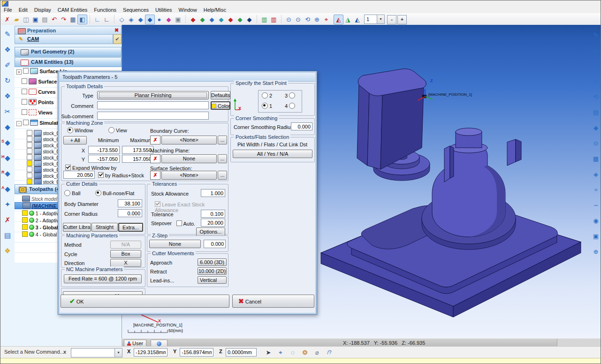 This screenshot has width=601, height=364. What do you see at coordinates (596, 82) in the screenshot?
I see `polygon-tool-icon: ◇` at bounding box center [596, 82].